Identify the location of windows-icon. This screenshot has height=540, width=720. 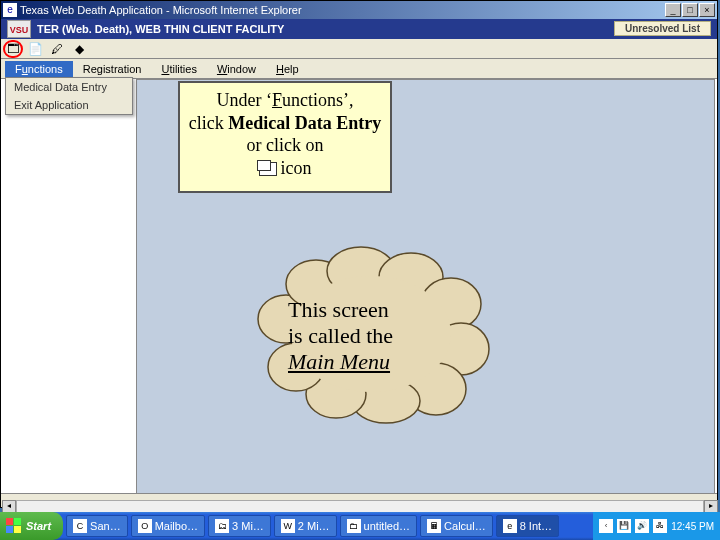
(268, 169).